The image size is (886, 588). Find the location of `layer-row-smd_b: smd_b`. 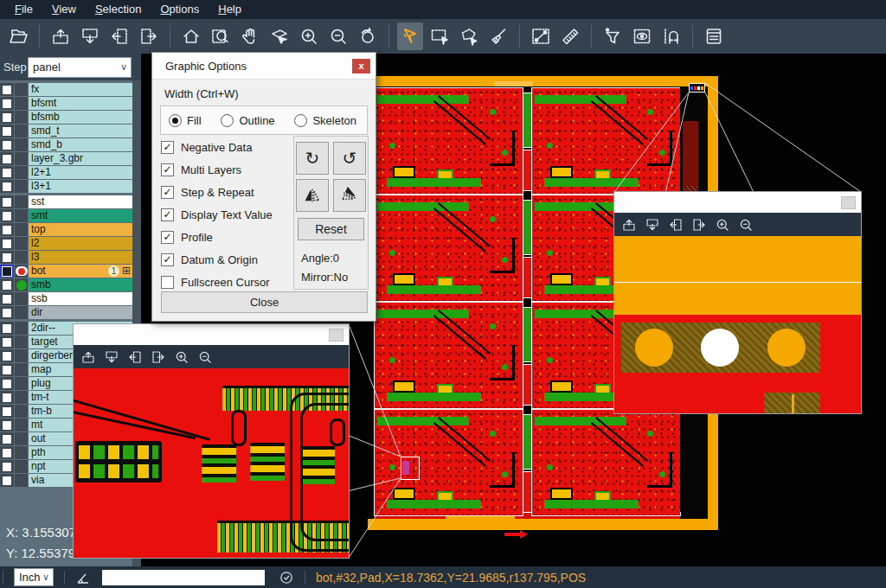

layer-row-smd_b: smd_b is located at coordinates (66, 145).